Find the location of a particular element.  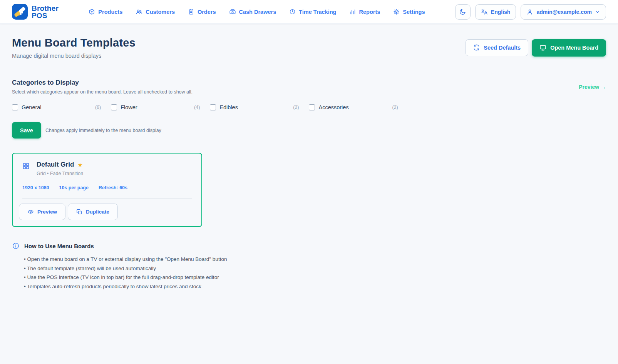

chevron-down-icon is located at coordinates (598, 12).